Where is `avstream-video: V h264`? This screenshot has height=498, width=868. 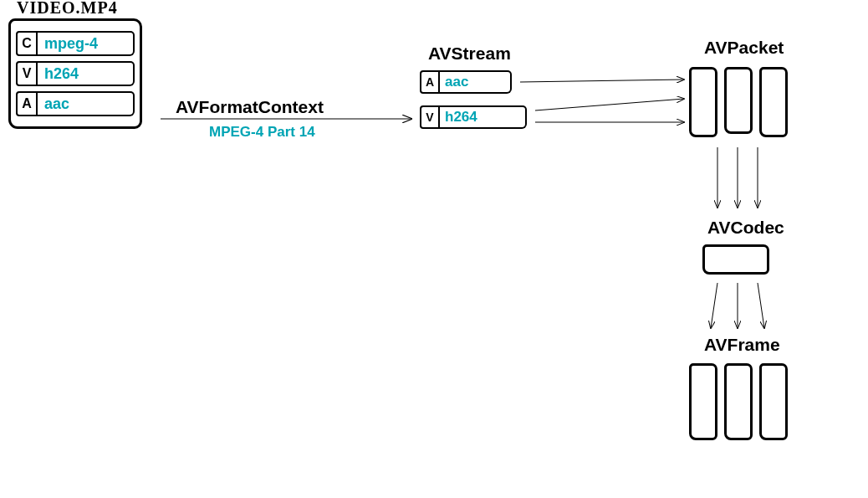 avstream-video: V h264 is located at coordinates (473, 117).